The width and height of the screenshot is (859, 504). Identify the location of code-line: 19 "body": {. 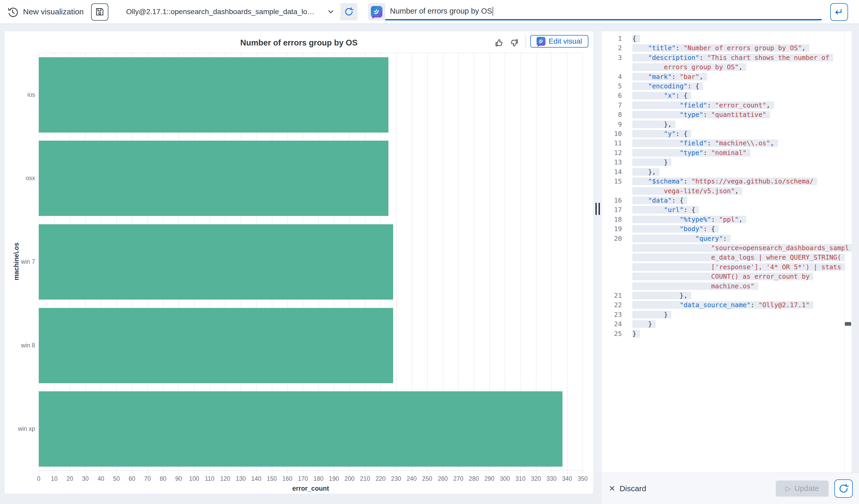
(723, 229).